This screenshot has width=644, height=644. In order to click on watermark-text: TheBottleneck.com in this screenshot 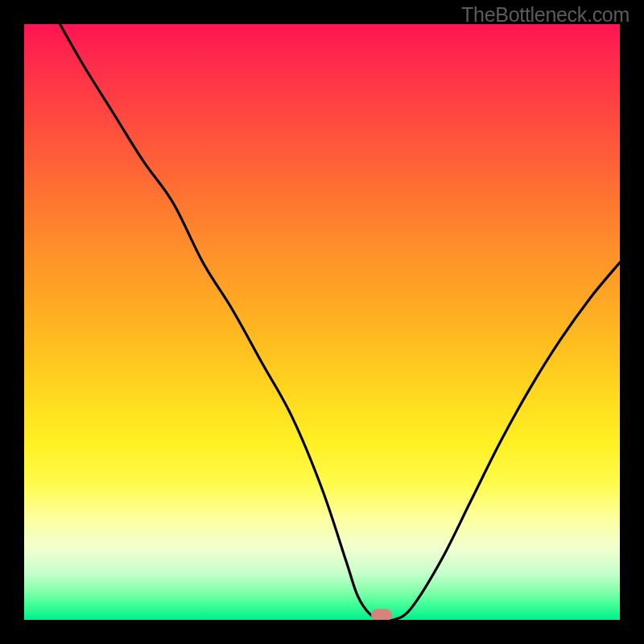, I will do `click(546, 14)`.